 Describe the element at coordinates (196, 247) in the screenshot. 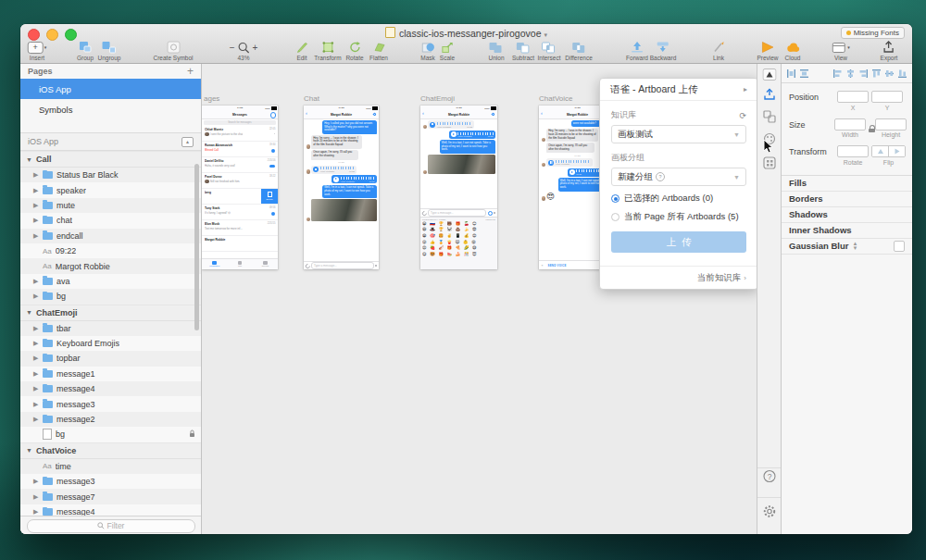

I see `sidebar-scrollbar` at that location.